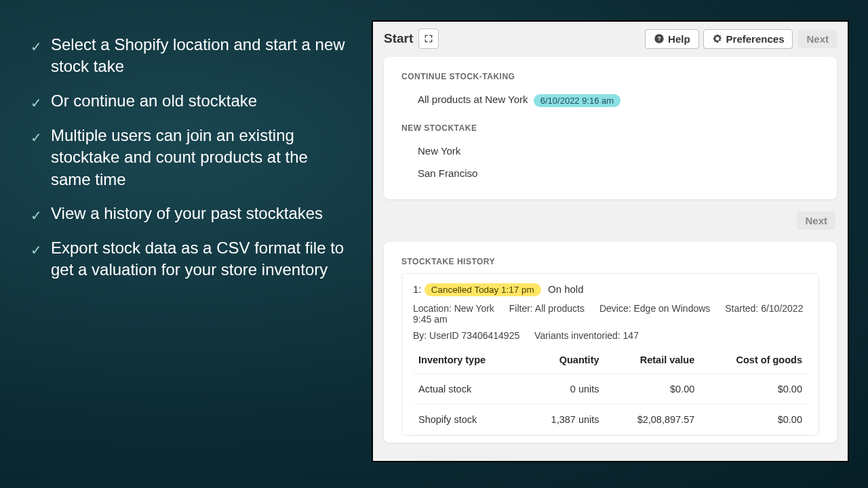 This screenshot has height=488, width=868. What do you see at coordinates (189, 214) in the screenshot?
I see `feature-item: ✓ View a history of your past stocktakes` at bounding box center [189, 214].